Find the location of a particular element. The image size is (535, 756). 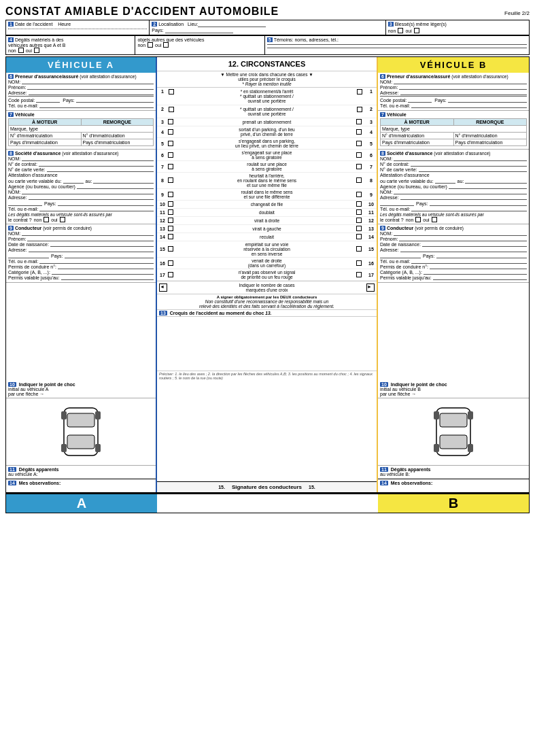

vehicle-a-header: VÉHICULE A is located at coordinates (81, 65).